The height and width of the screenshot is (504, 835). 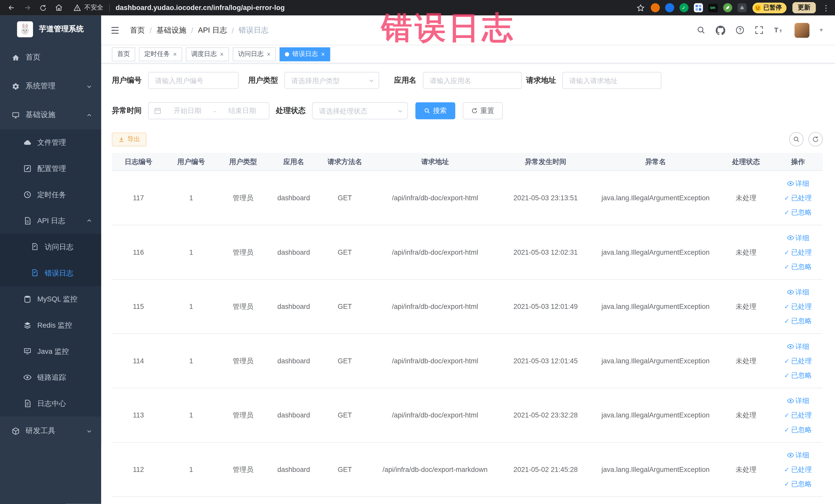 What do you see at coordinates (779, 30) in the screenshot?
I see `font-size-icon: TT` at bounding box center [779, 30].